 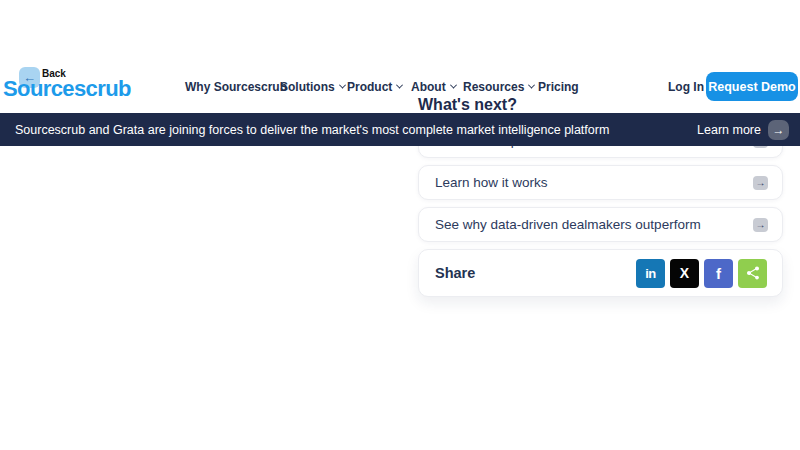 I want to click on nav-label: About, so click(x=428, y=87).